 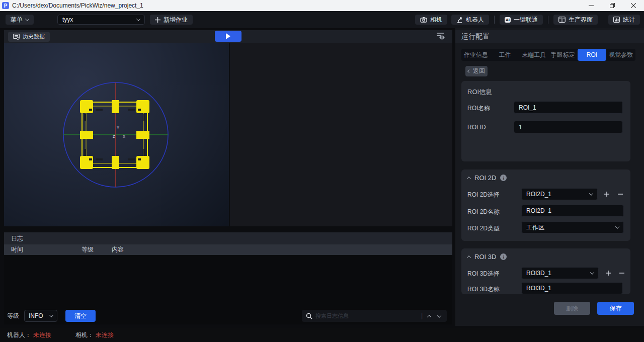 I want to click on close-button, so click(x=633, y=6).